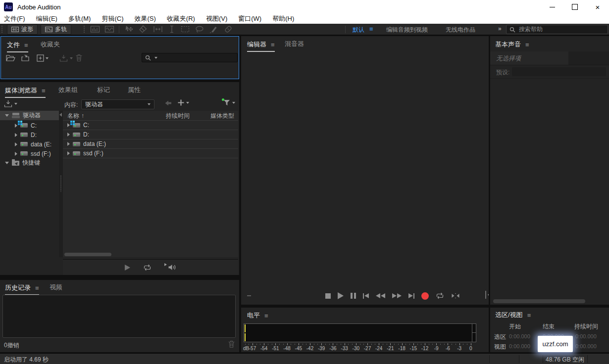  Describe the element at coordinates (146, 19) in the screenshot. I see `menu-effects: 效果(S)` at that location.